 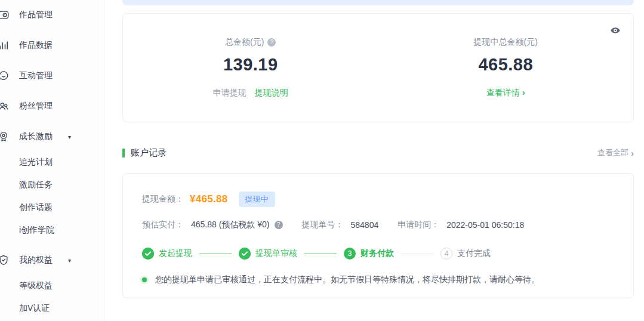 I want to click on view-all-label: 查看全部, so click(x=613, y=153).